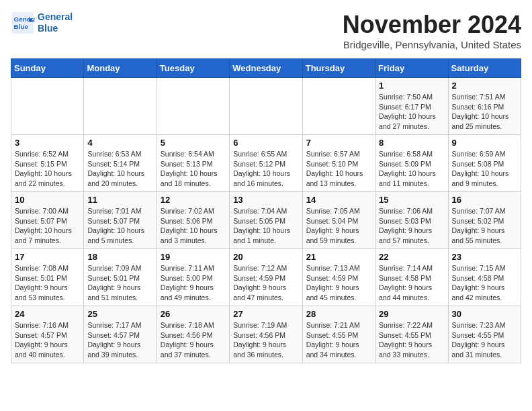 This screenshot has height=411, width=532. What do you see at coordinates (266, 278) in the screenshot?
I see `calendar-week-row: 17Sunrise: 7:08 AM Sunset: 5:01 PM Dayli…` at bounding box center [266, 278].